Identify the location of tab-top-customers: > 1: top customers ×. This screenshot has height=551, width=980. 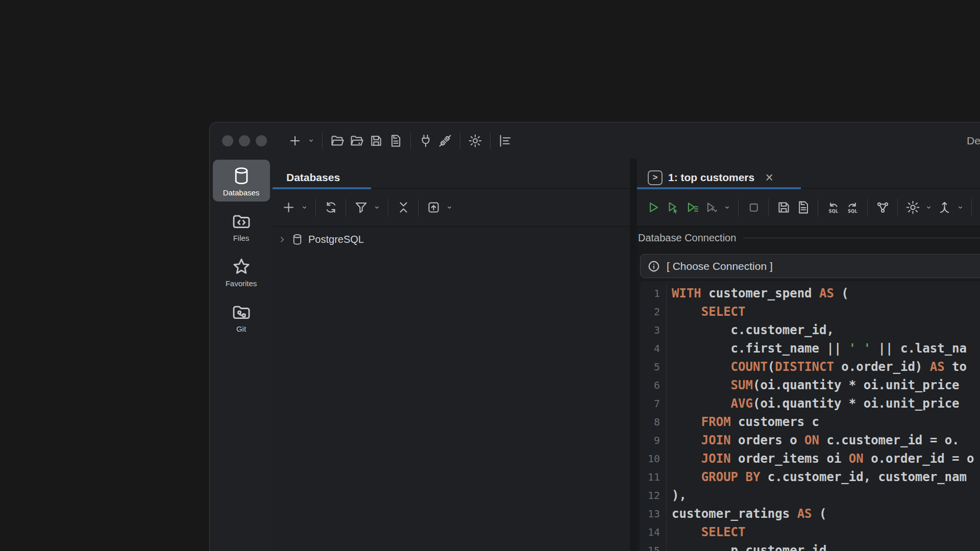
(710, 178).